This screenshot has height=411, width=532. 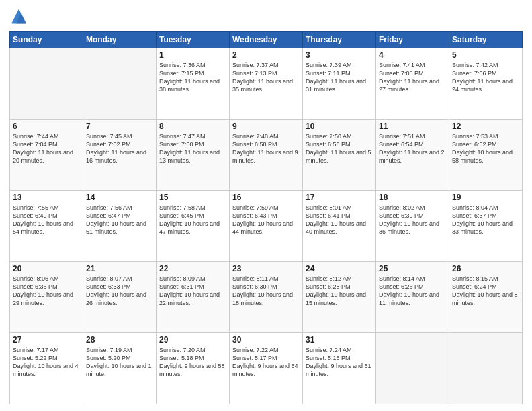 What do you see at coordinates (193, 78) in the screenshot?
I see `day-info: Sunrise: 7:36 AM Sunset: 7:15 PM Dayligh…` at bounding box center [193, 78].